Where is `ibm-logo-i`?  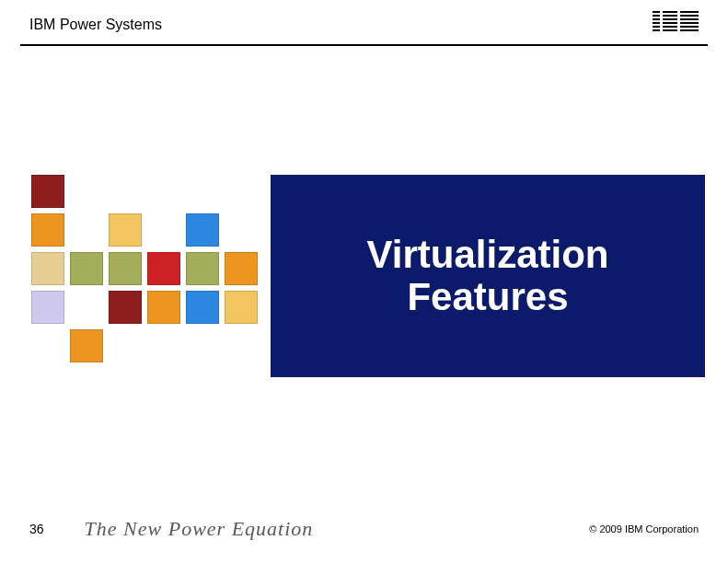 ibm-logo-i is located at coordinates (656, 21).